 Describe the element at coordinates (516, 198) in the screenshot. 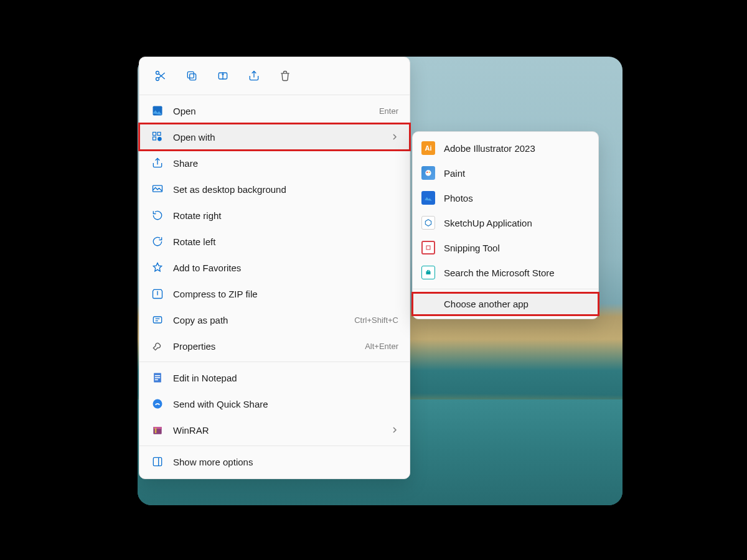

I see `openwith-photos-label: Photos` at that location.